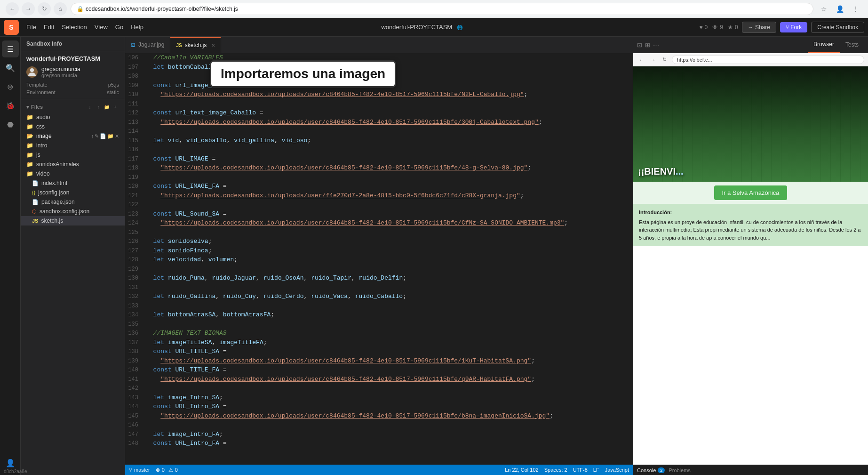  I want to click on sidebar-icon-search: 🔍, so click(10, 68).